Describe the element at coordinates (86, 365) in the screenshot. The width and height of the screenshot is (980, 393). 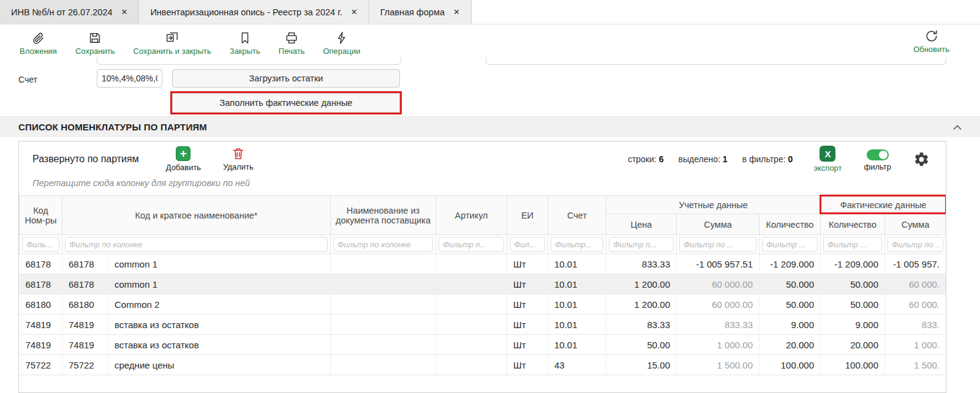
I see `cell-code2: 75722` at that location.